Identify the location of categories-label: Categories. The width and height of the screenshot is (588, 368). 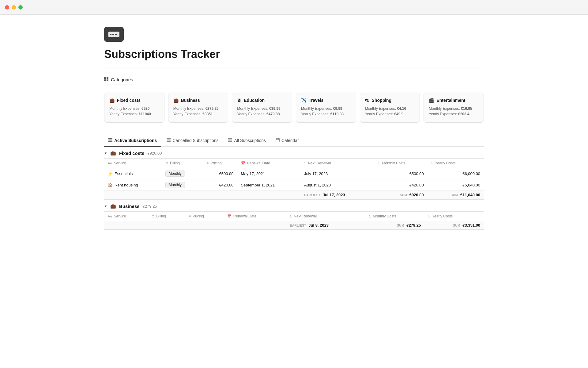
(122, 80).